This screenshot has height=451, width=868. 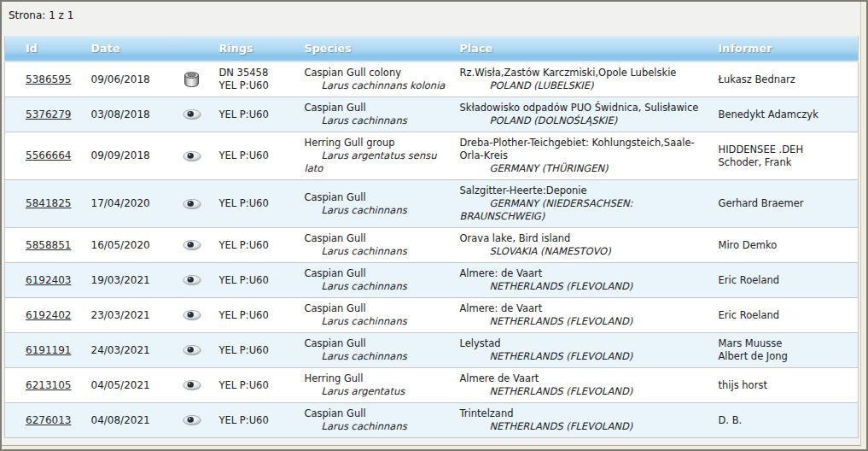 What do you see at coordinates (376, 79) in the screenshot?
I see `species-cell: Caspian Gull colony Larus cachinnans kol…` at bounding box center [376, 79].